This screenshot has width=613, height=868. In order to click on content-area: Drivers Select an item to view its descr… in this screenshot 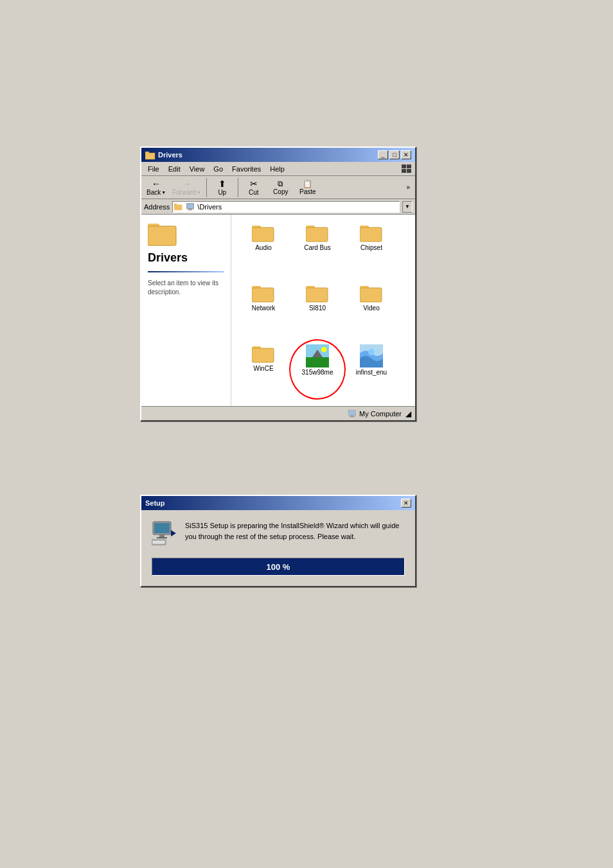, I will do `click(278, 310)`.